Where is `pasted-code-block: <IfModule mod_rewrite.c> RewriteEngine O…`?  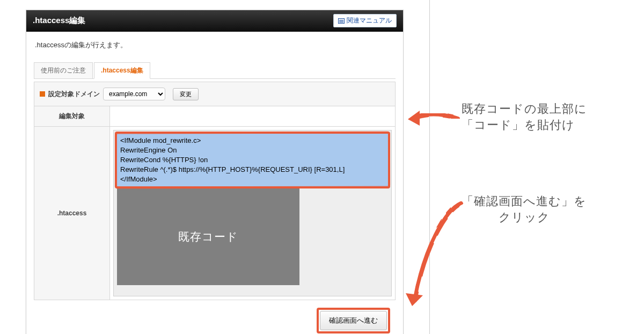
pasted-code-block: <IfModule mod_rewrite.c> RewriteEngine O… is located at coordinates (252, 160).